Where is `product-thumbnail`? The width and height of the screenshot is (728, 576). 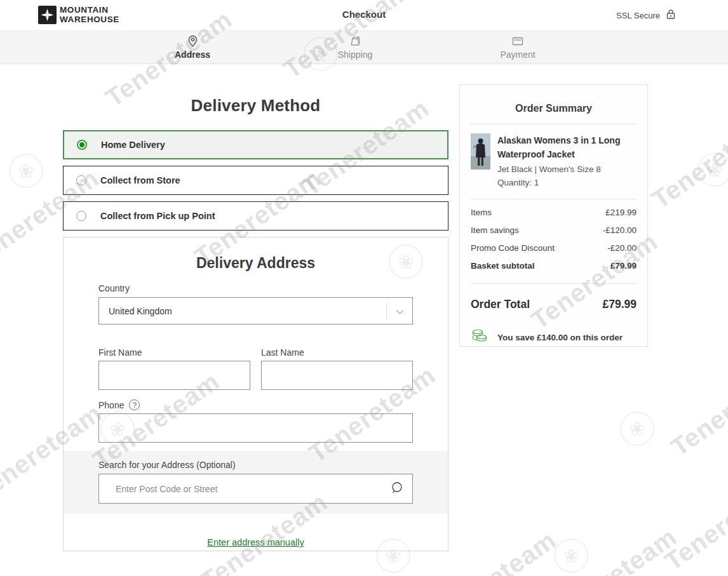 product-thumbnail is located at coordinates (480, 151).